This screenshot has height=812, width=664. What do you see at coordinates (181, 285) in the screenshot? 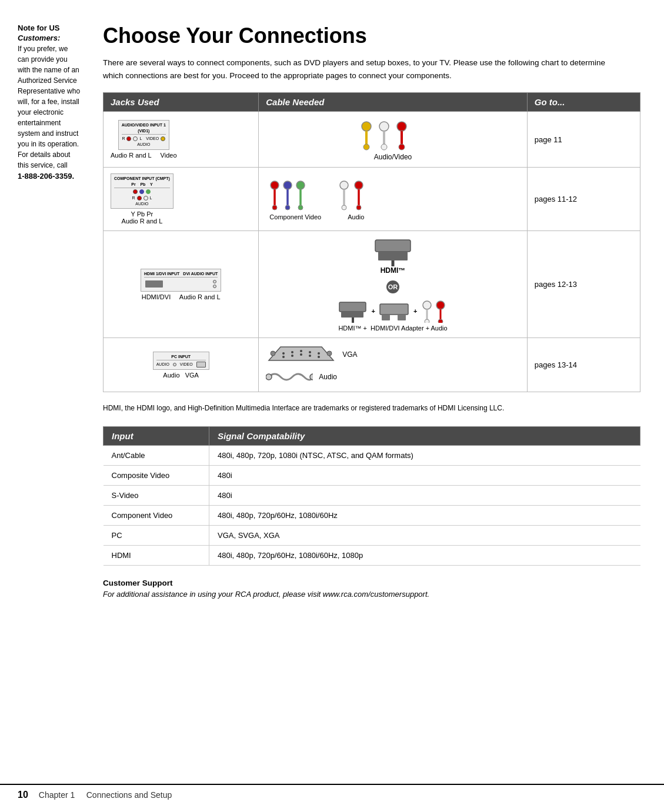
I see `jacks-cell-3: HDMI 1/DVI INPUT DVI AUDIO INPUT` at bounding box center [181, 285].